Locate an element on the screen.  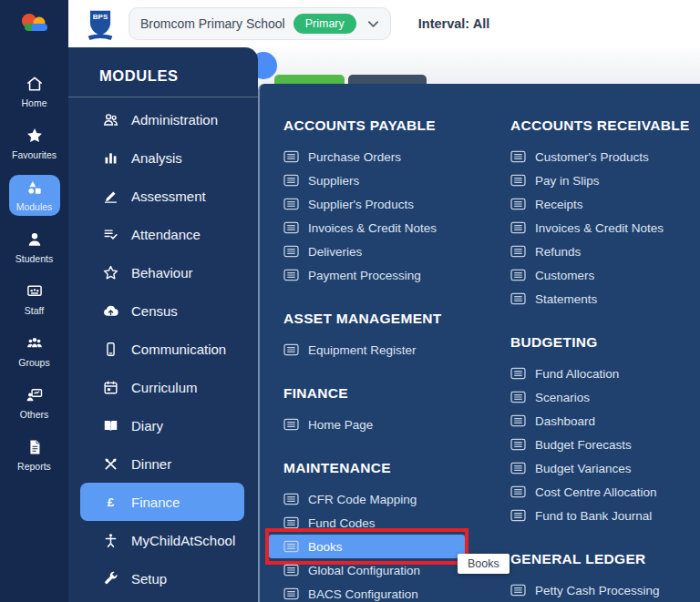
modules-menu-item: Setup is located at coordinates (162, 578).